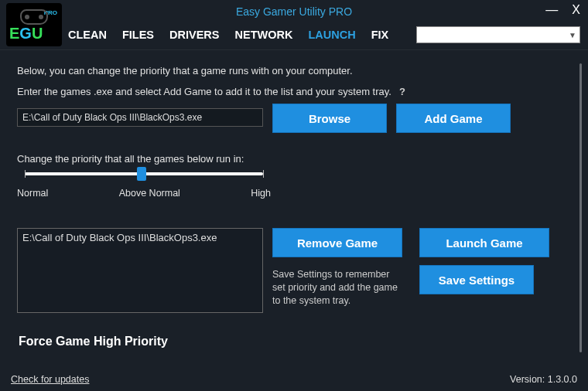 This screenshot has height=391, width=588. I want to click on titlebar: PRO E G U Easy Gamer Utility PRO — X, so click(294, 12).